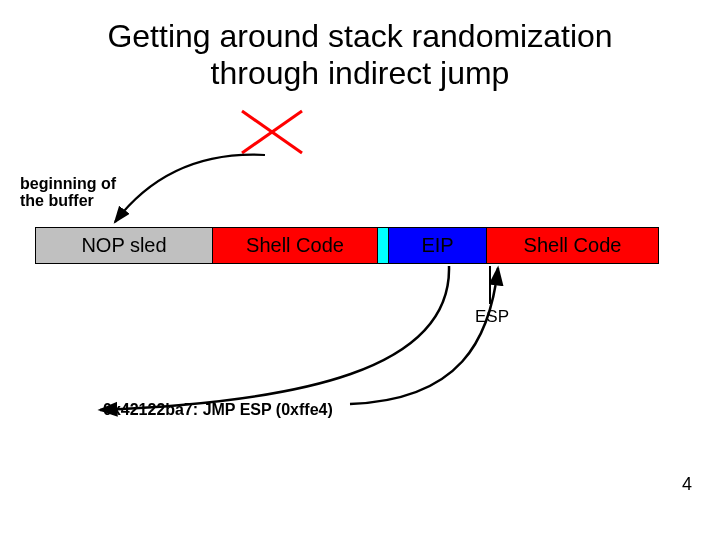  I want to click on segment-nop-sled: NOP sled, so click(124, 246).